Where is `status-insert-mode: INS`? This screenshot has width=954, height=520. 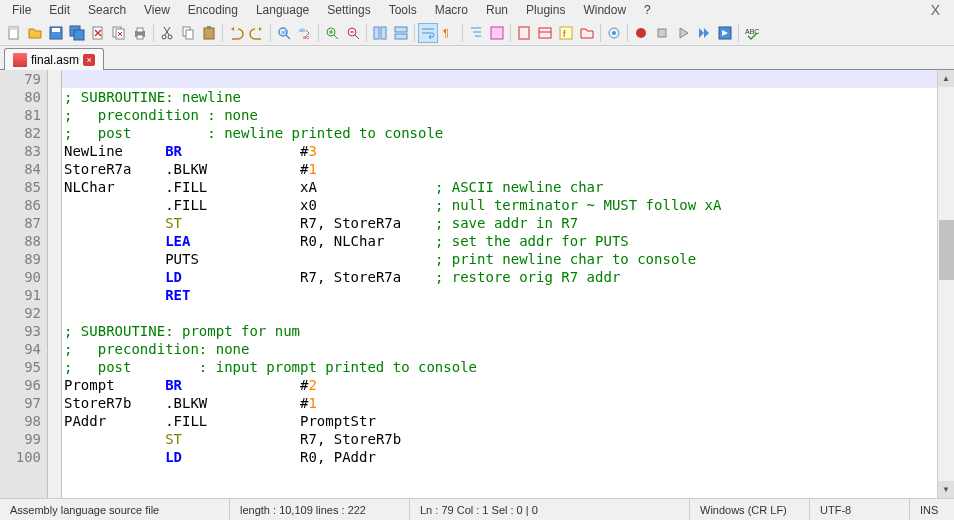 status-insert-mode: INS is located at coordinates (932, 510).